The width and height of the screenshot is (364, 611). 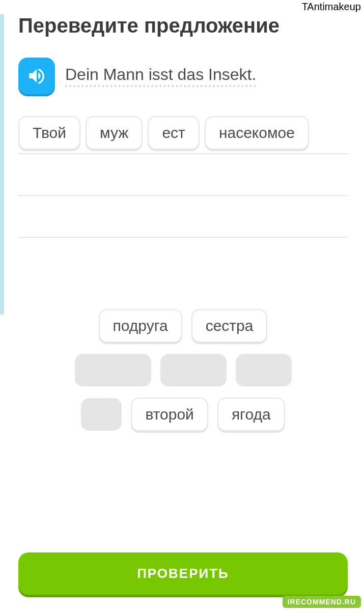 I want to click on answer-word: Твой, so click(x=49, y=133).